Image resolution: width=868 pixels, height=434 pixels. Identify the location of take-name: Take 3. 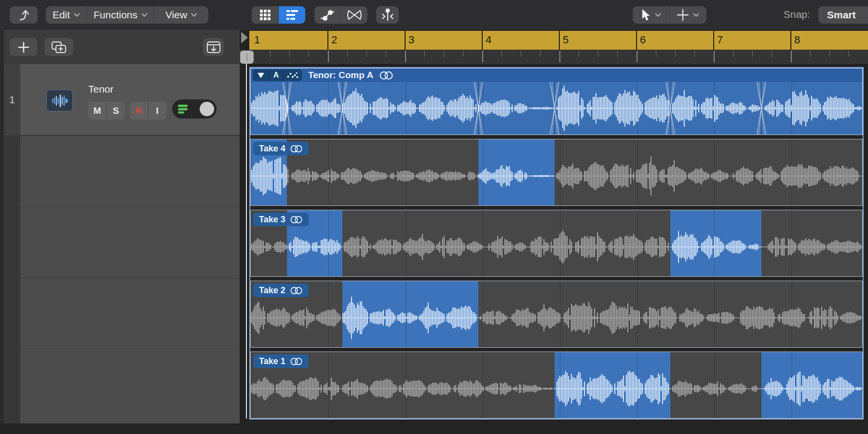
(272, 220).